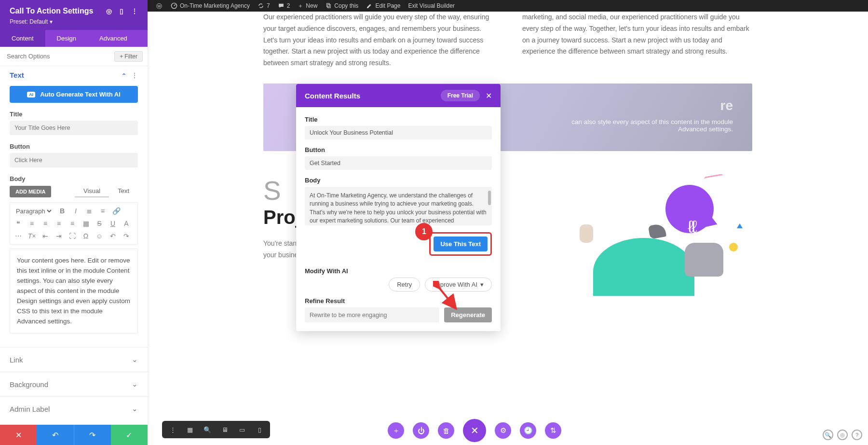  I want to click on tab-visual: Visual, so click(92, 191).